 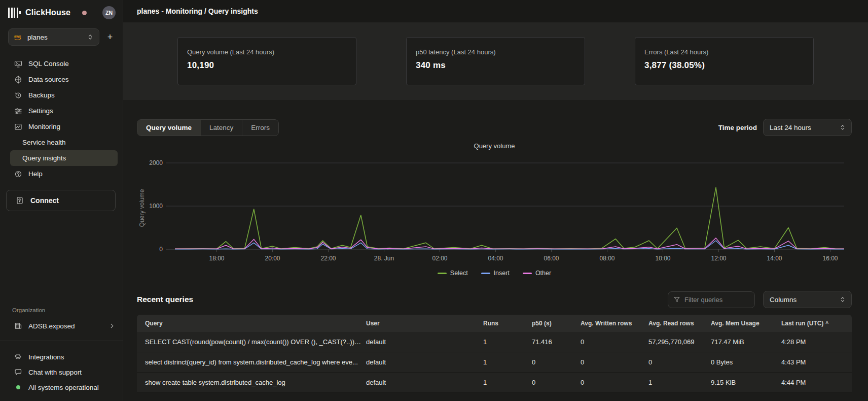 What do you see at coordinates (44, 158) in the screenshot?
I see `sidebar-item-label: Query insights` at bounding box center [44, 158].